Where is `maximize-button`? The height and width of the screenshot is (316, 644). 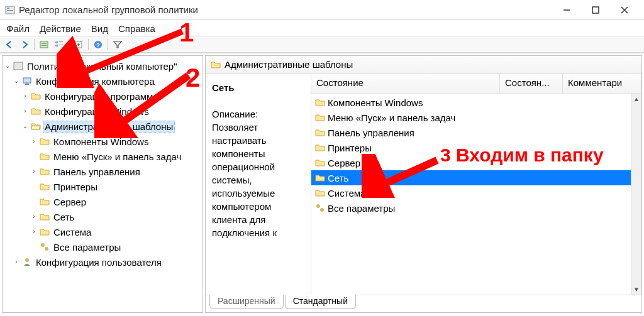
maximize-button is located at coordinates (596, 10).